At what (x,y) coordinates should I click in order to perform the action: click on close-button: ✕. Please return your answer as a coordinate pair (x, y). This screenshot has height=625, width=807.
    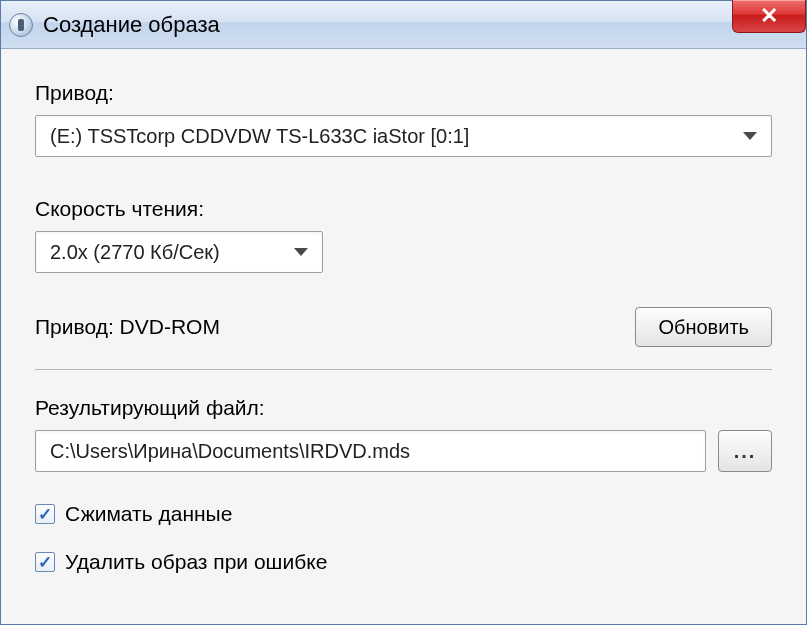
    Looking at the image, I should click on (769, 16).